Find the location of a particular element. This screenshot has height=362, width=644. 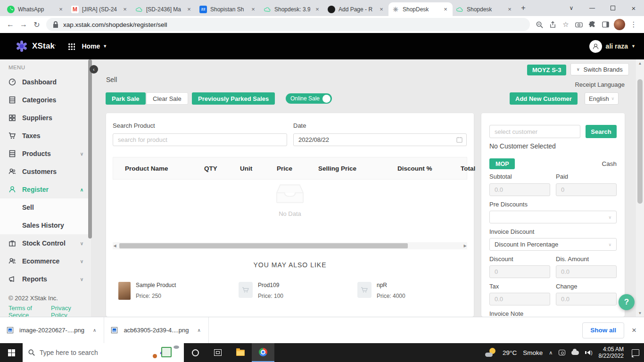

sidebar-item-customers: Customers is located at coordinates (45, 172).